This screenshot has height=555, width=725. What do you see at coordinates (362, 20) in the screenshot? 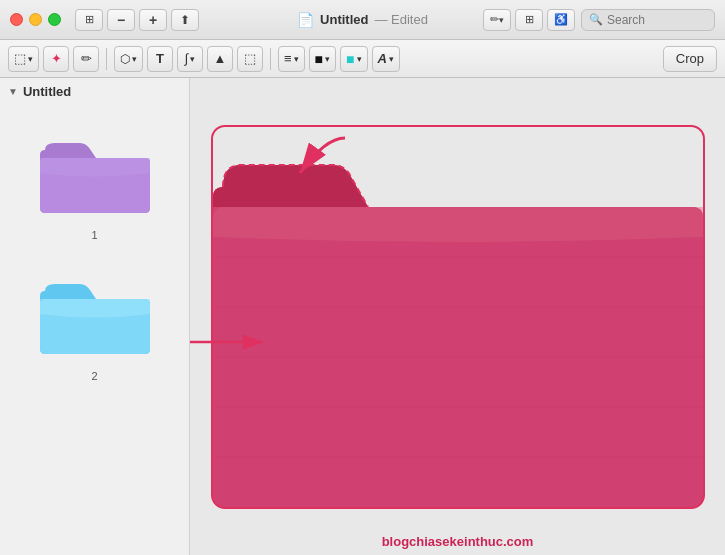
I see `title-bar-center: 📄 Untitled — Edited` at bounding box center [362, 20].